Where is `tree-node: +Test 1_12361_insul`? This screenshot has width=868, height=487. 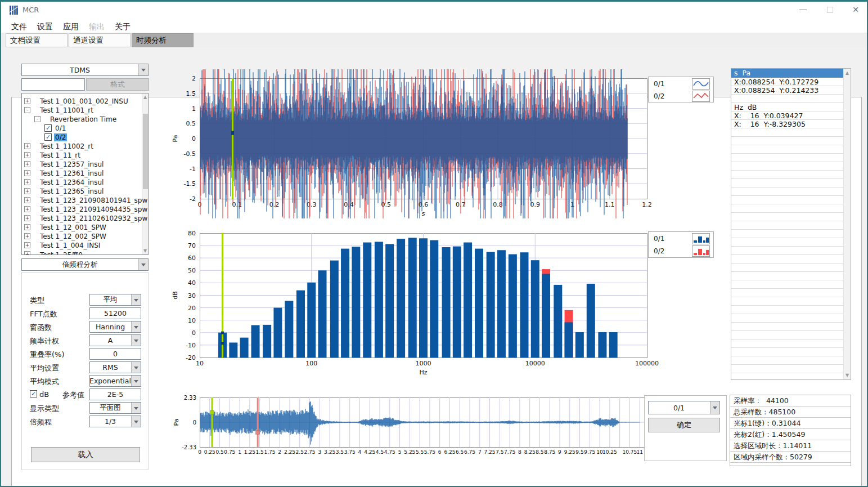 tree-node: +Test 1_12361_insul is located at coordinates (85, 173).